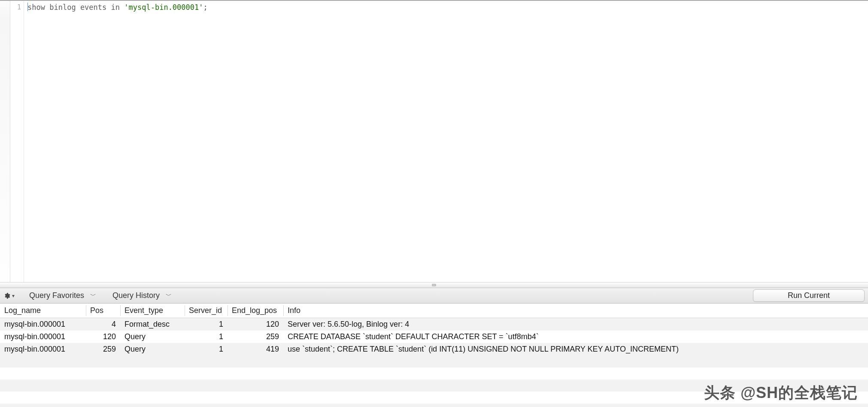 Image resolution: width=868 pixels, height=407 pixels. I want to click on table-row: mysql-bin.0000014Format_desc1120Server v…, so click(434, 325).